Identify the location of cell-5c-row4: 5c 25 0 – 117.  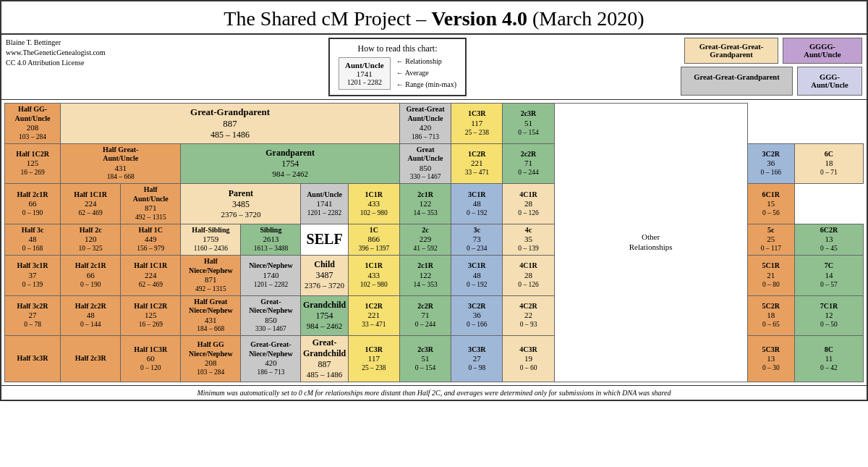
(771, 239).